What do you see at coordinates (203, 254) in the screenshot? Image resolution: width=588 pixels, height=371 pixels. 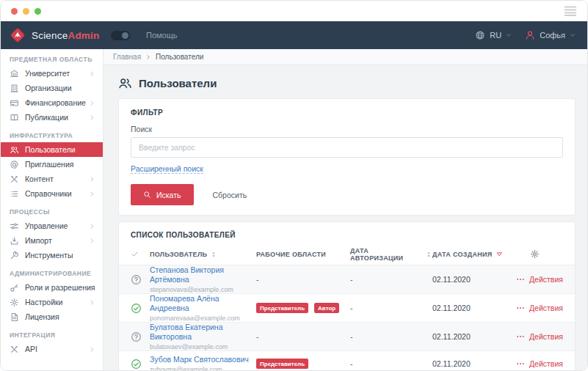 I see `column-user: ПОЛЬЗОВАТЕЛЬ` at bounding box center [203, 254].